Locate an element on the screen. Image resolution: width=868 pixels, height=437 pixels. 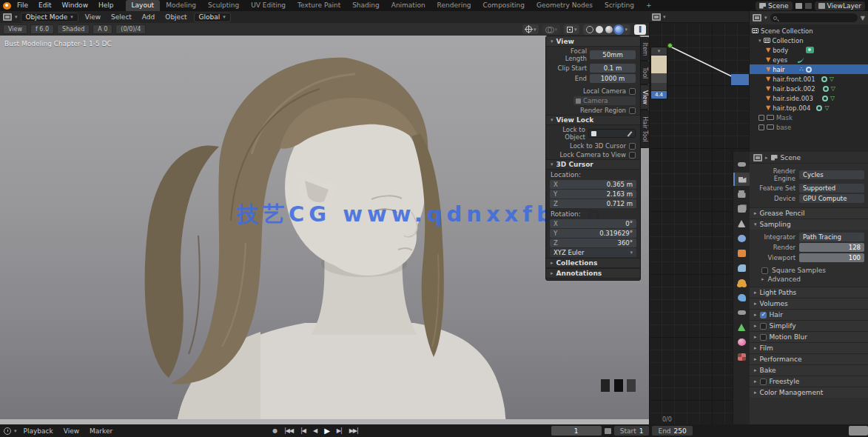
play-button: ▶ is located at coordinates (327, 431).